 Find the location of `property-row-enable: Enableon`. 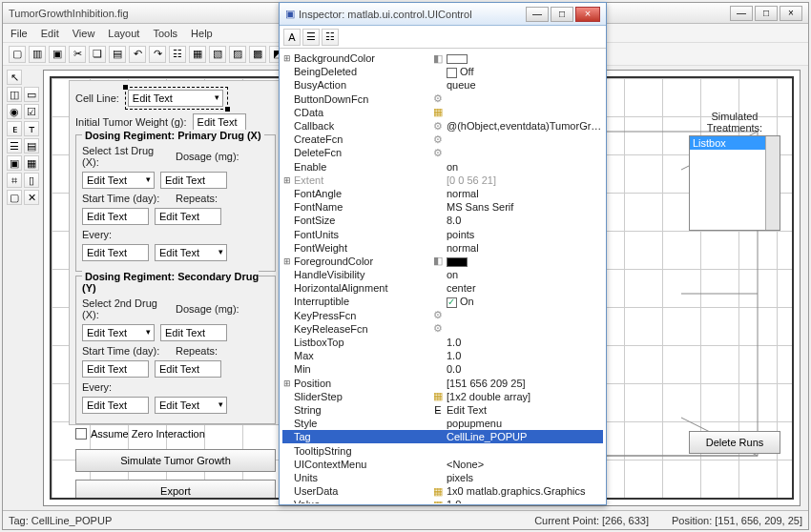

property-row-enable: Enableon is located at coordinates (443, 167).